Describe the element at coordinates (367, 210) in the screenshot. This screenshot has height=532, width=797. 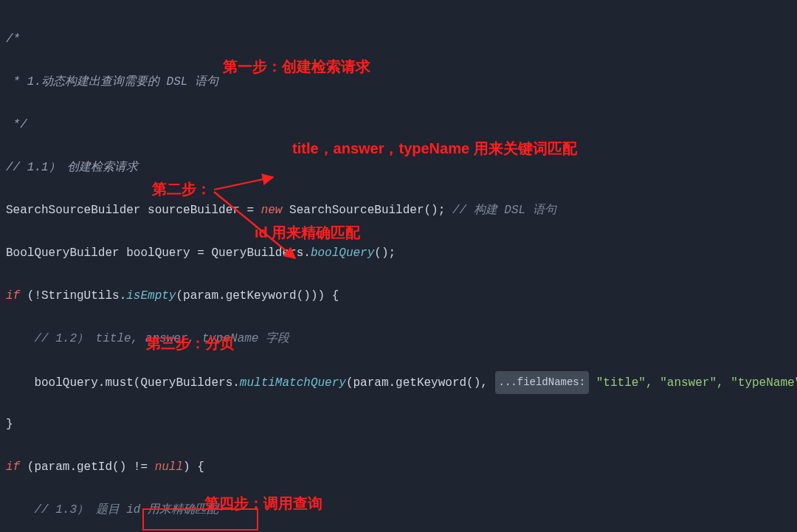
I see `code-text: SearchSourceBuilder();` at that location.